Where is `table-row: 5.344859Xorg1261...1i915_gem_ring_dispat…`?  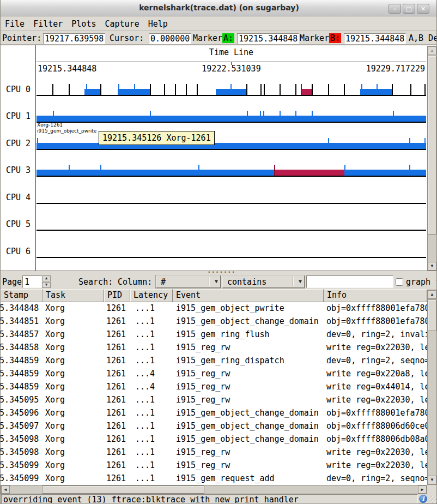 table-row: 5.344859Xorg1261...1i915_gem_ring_dispat… is located at coordinates (214, 361).